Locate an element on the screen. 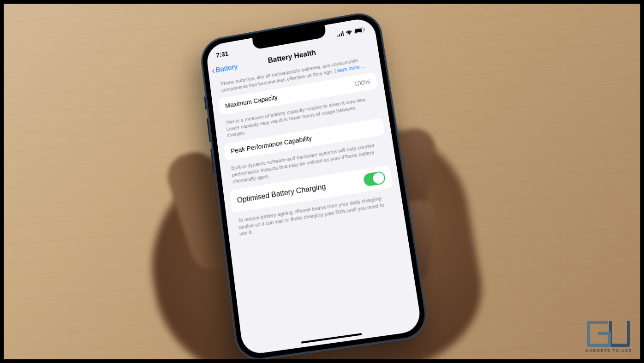  max-capacity-label: Maximum Capacity is located at coordinates (251, 101).